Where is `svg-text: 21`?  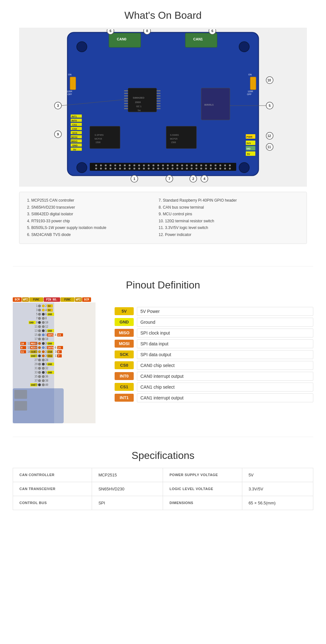
svg-text: 21 is located at coordinates (36, 348).